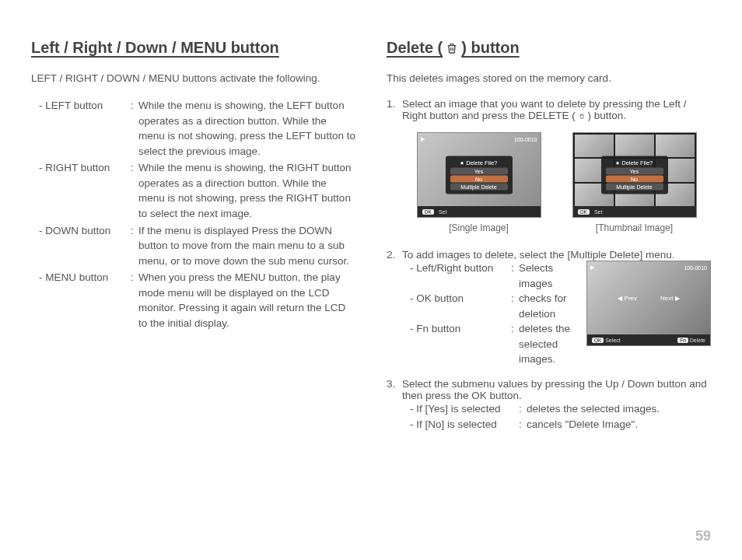 This screenshot has width=742, height=560. What do you see at coordinates (81, 300) in the screenshot?
I see `def-term: - MENU button` at bounding box center [81, 300].